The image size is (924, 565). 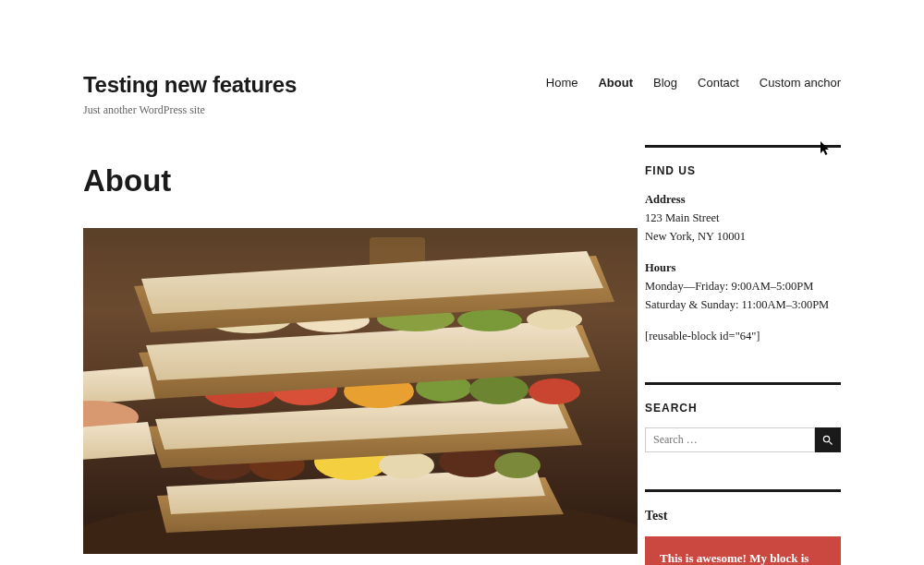 I want to click on address-line2: New York, NY 10001, so click(x=695, y=236).